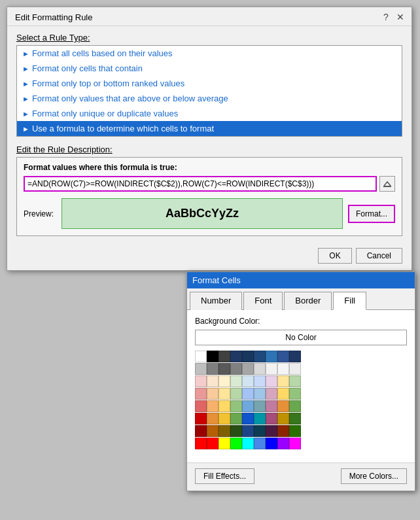 The image size is (420, 520). Describe the element at coordinates (209, 54) in the screenshot. I see `rule-item-0: ► Format all cells based on their values` at that location.